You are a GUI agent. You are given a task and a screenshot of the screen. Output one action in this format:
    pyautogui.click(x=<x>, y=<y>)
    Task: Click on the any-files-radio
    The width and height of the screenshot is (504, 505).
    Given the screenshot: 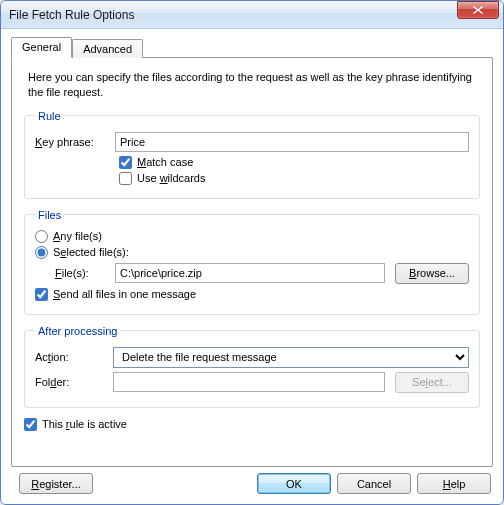 What is the action you would take?
    pyautogui.click(x=42, y=236)
    